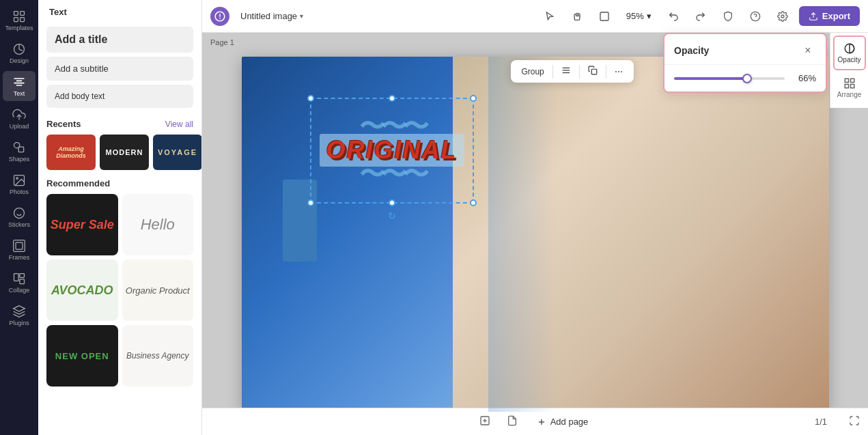 This screenshot has width=868, height=435. I want to click on export-label: Export, so click(836, 16).